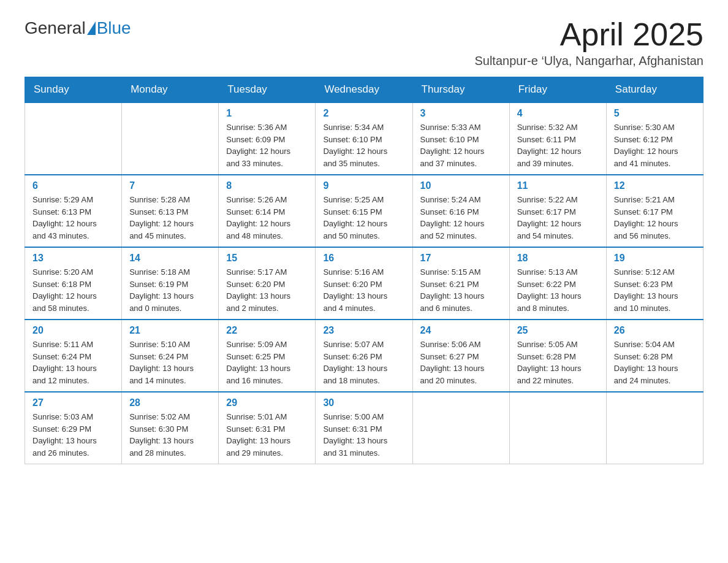 The width and height of the screenshot is (728, 563). I want to click on day-info: Sunrise: 5:18 AM Sunset: 6:19 PM Dayligh…, so click(170, 290).